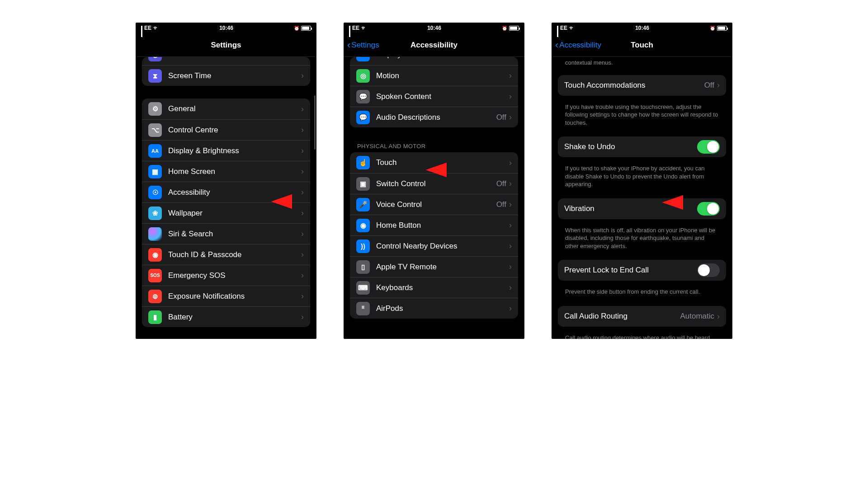 Image resolution: width=868 pixels, height=488 pixels. What do you see at coordinates (155, 76) in the screenshot?
I see `screentime-icon: ⧗` at bounding box center [155, 76].